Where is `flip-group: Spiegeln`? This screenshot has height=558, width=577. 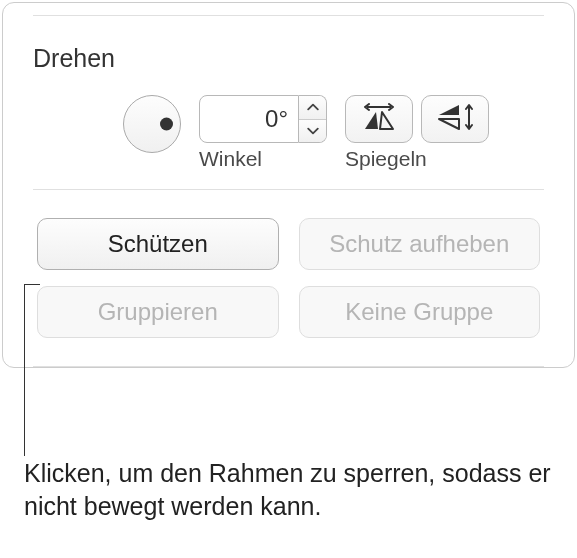 flip-group: Spiegeln is located at coordinates (417, 133).